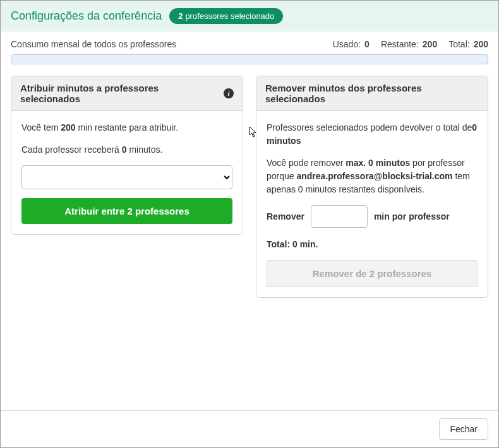 Image resolution: width=499 pixels, height=448 pixels. What do you see at coordinates (372, 134) in the screenshot?
I see `remove-return-text: Professores selecionados podem devolver …` at bounding box center [372, 134].